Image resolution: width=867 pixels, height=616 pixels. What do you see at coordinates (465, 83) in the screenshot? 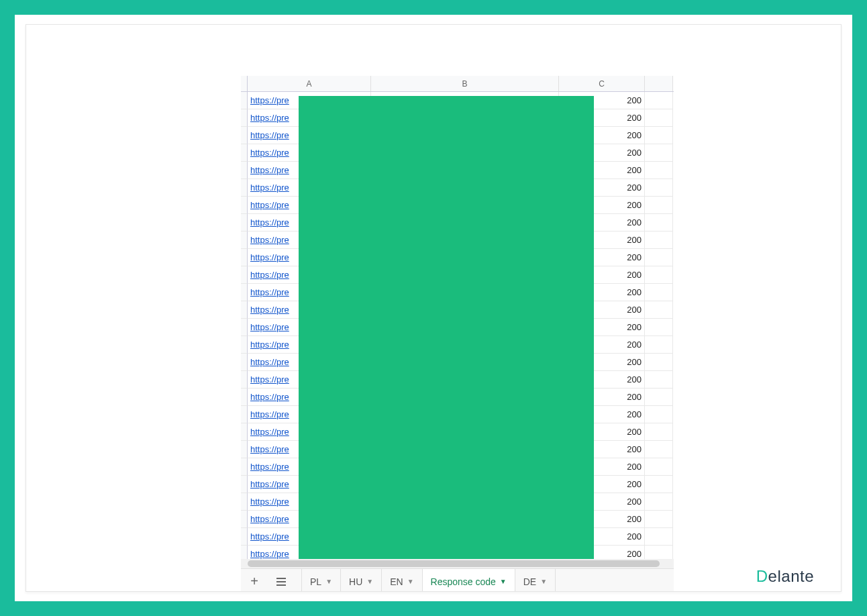
I see `column-header-b: B` at bounding box center [465, 83].